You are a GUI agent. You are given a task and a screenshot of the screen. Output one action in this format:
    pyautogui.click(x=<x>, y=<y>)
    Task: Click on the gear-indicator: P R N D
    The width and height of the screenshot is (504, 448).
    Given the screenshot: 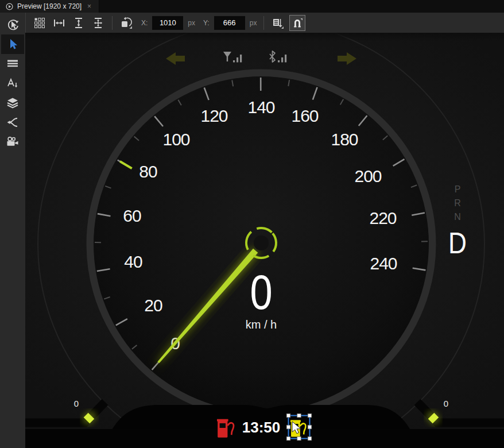 What is the action you would take?
    pyautogui.click(x=458, y=222)
    